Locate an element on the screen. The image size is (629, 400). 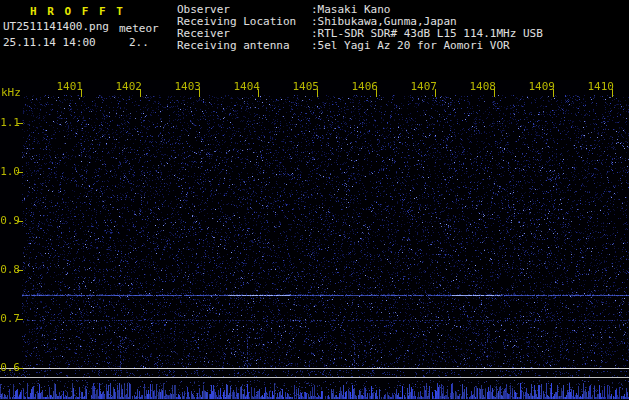
station-info-table: Observer :Masaki Kano Receiving Location… is located at coordinates (360, 28).